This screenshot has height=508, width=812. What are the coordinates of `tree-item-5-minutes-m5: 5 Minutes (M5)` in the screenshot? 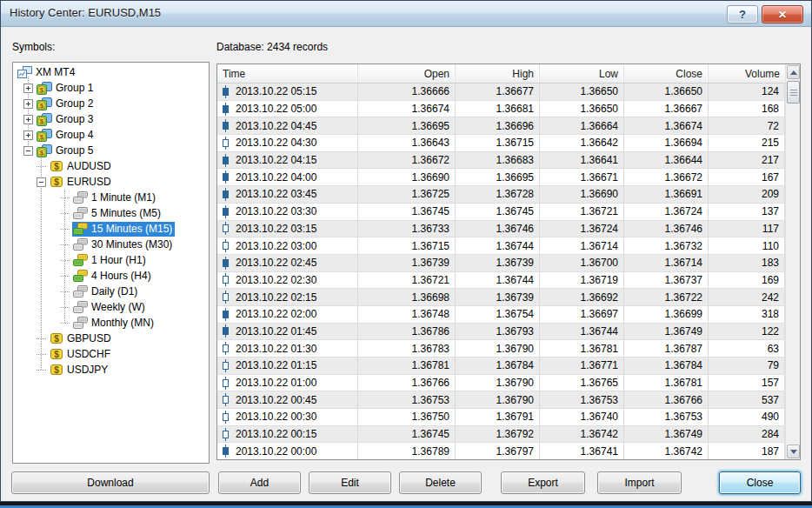 It's located at (111, 213).